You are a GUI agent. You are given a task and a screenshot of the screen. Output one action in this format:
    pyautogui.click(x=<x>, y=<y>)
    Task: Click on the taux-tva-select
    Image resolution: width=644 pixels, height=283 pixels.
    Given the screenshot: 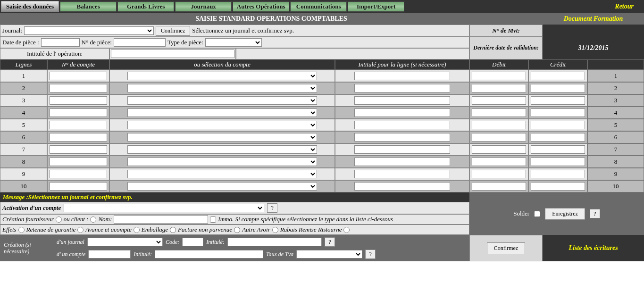 What is the action you would take?
    pyautogui.click(x=329, y=254)
    